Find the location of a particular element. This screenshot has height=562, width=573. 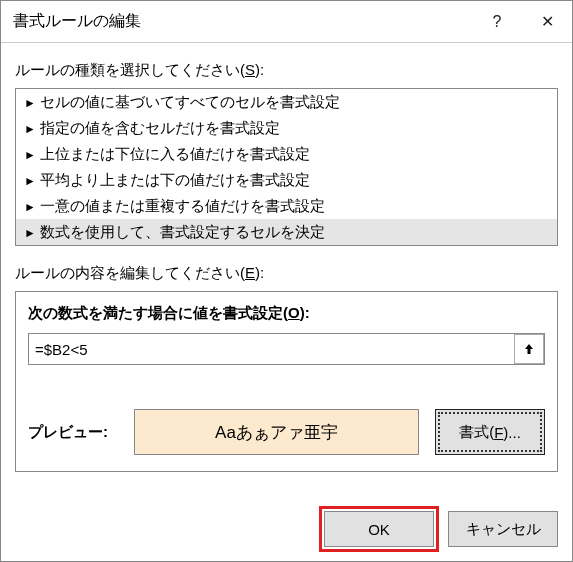

rule-type-item-label: 数式を使用して、書式設定するセルを決定 is located at coordinates (182, 232).